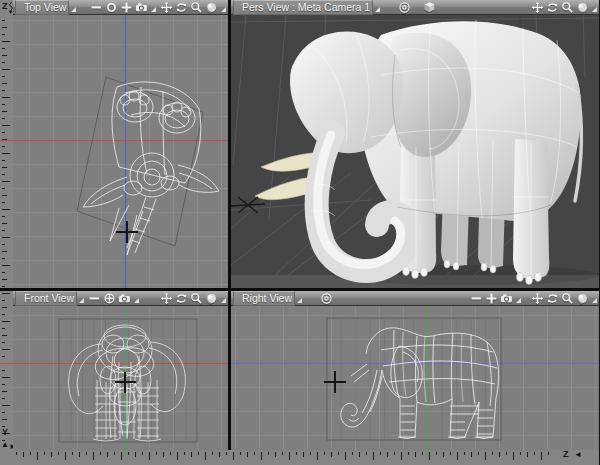 This screenshot has width=600, height=465. What do you see at coordinates (5, 432) in the screenshot?
I see `axis-label-y: Y` at bounding box center [5, 432].